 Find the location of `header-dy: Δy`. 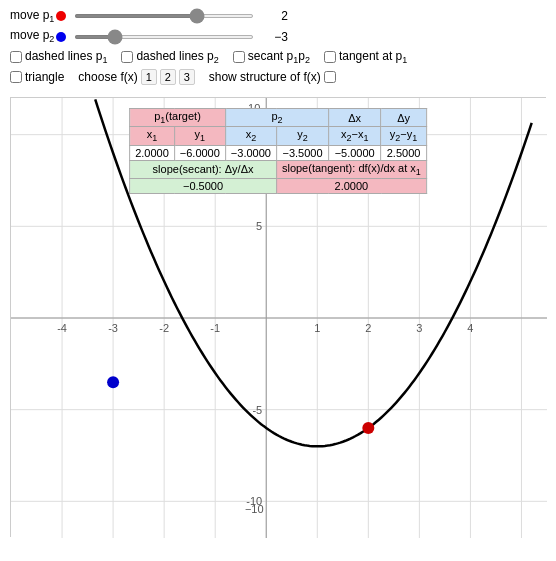

header-dy: Δy is located at coordinates (404, 118).